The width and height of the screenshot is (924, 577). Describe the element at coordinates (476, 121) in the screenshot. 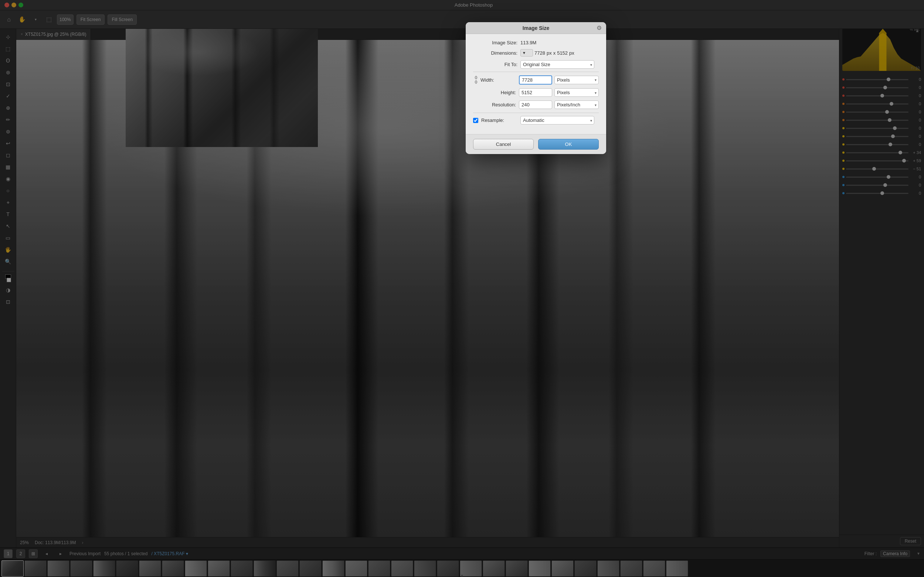

I see `resample-checkbox` at that location.